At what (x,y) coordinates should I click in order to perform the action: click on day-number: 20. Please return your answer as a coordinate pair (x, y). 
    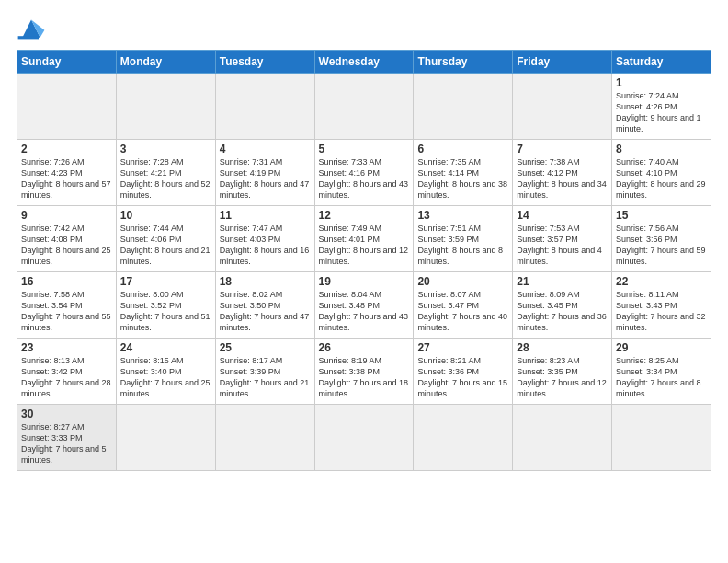
    Looking at the image, I should click on (463, 282).